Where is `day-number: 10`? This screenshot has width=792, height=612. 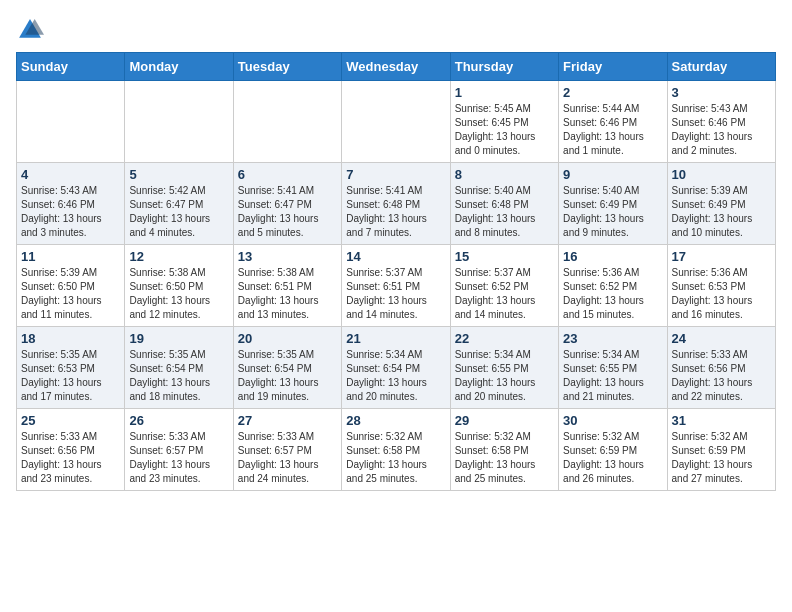 day-number: 10 is located at coordinates (722, 174).